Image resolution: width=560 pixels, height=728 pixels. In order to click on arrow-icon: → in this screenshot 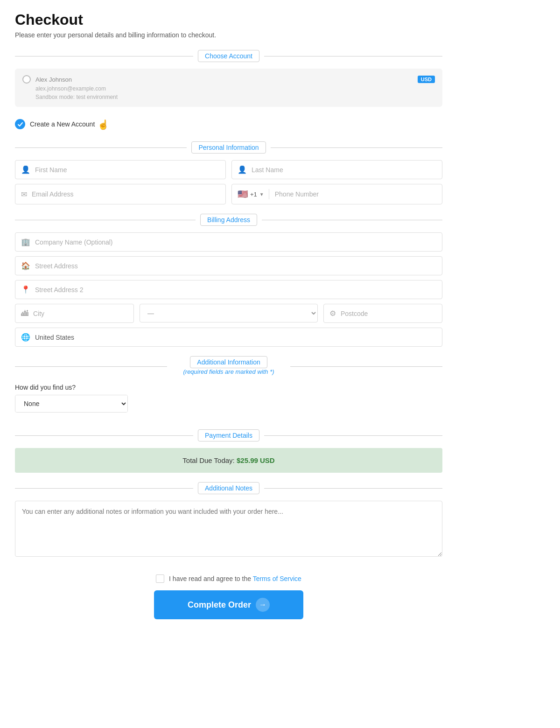, I will do `click(263, 605)`.